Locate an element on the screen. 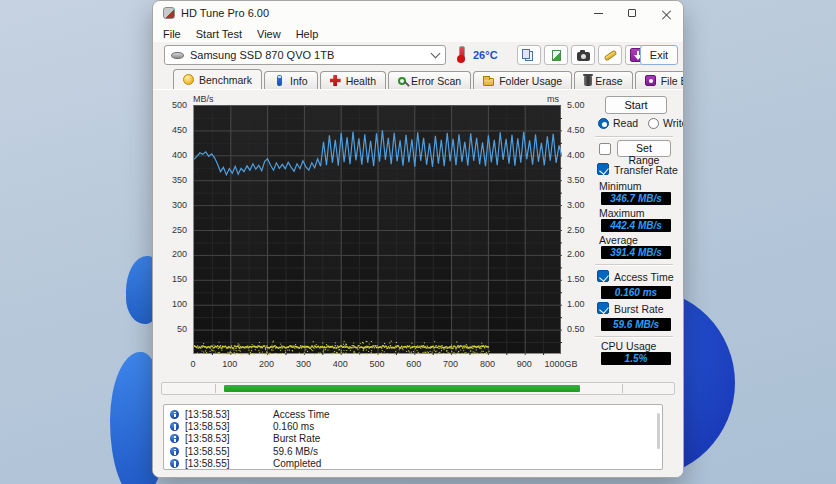  start-button: Start is located at coordinates (636, 105).